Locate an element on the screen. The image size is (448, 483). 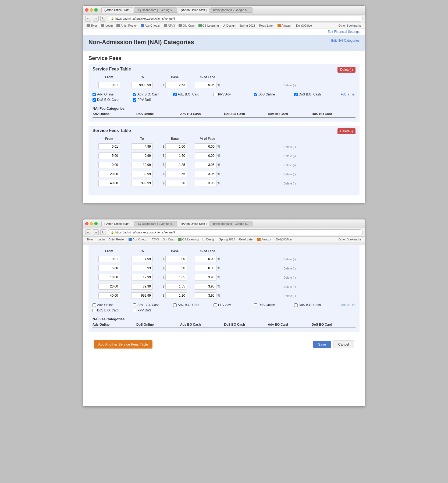
forward-button-2: → is located at coordinates (96, 232).